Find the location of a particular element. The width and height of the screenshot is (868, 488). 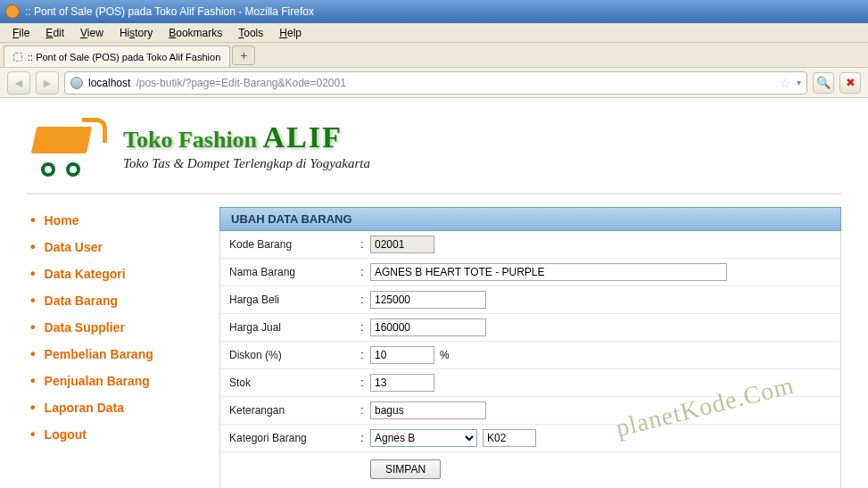

input-nama-barang is located at coordinates (549, 272).